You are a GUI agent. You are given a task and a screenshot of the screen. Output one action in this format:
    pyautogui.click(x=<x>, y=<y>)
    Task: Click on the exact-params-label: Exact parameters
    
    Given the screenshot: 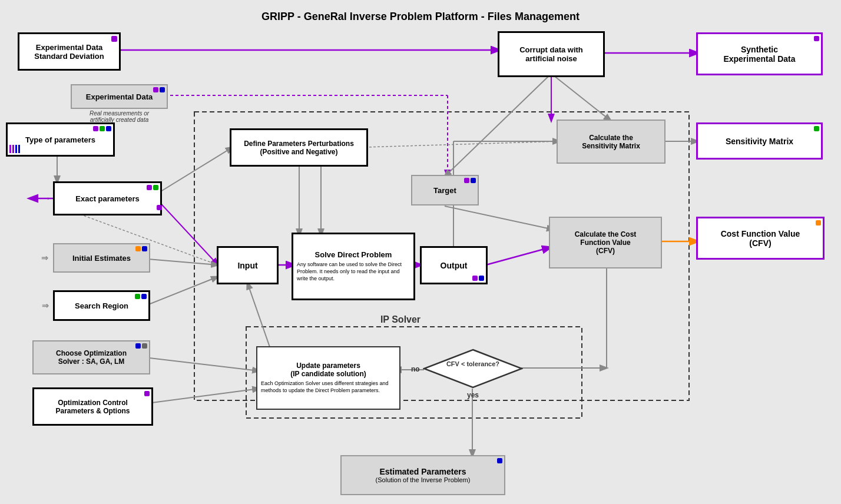 What is the action you would take?
    pyautogui.click(x=107, y=199)
    